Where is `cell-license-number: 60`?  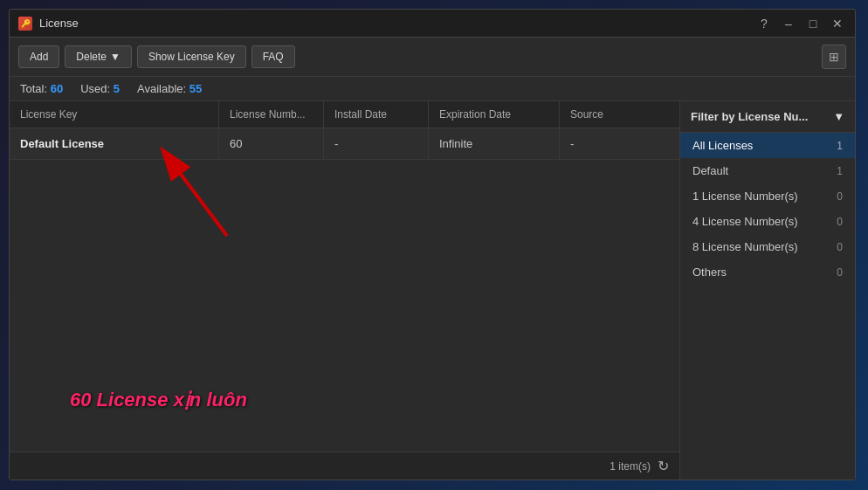 cell-license-number: 60 is located at coordinates (272, 143).